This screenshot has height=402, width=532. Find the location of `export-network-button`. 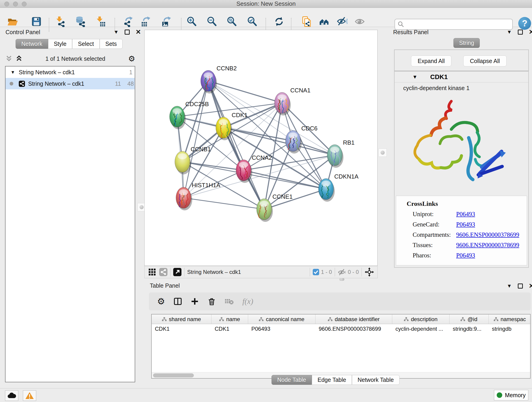

export-network-button is located at coordinates (128, 22).